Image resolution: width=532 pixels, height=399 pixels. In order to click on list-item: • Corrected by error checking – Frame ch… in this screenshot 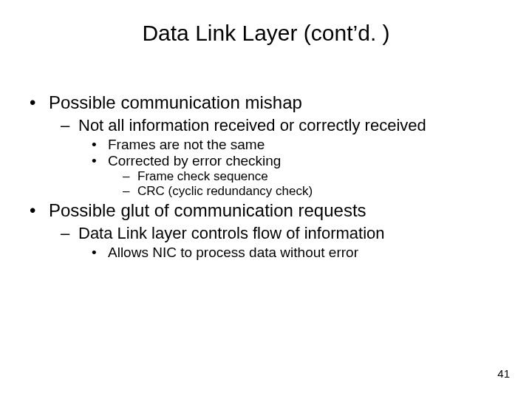, I will do `click(297, 176)`.